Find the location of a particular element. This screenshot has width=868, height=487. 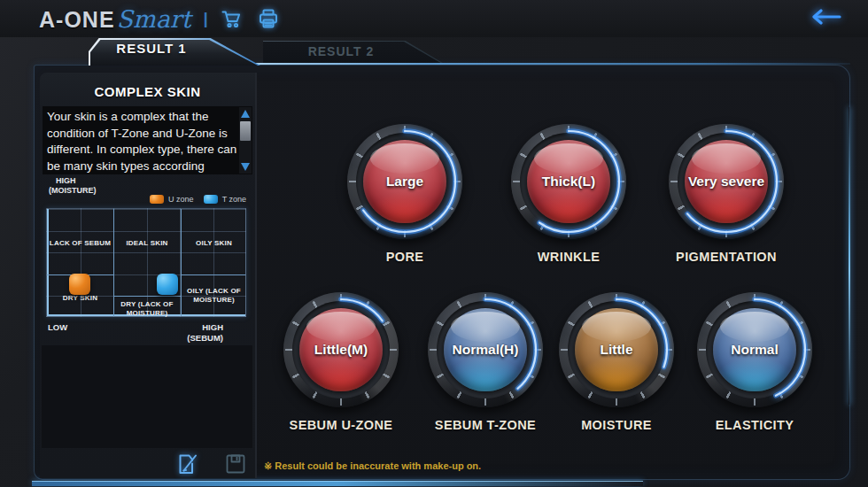

zone-lack-of-sebum: LACK OF SEBUM is located at coordinates (80, 244).